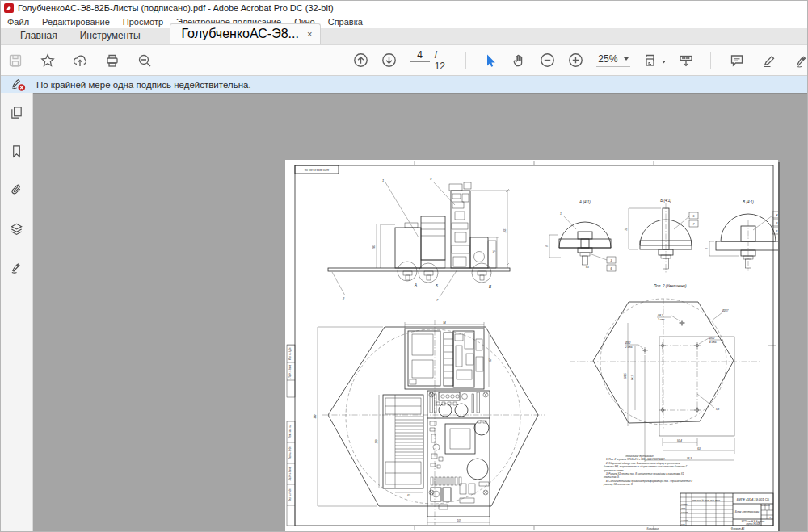  I want to click on favorite-button, so click(48, 61).